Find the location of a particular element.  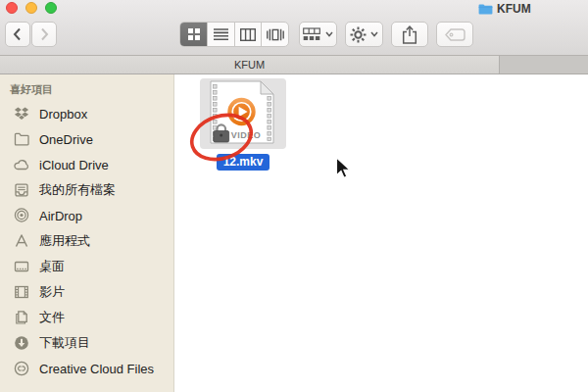

cloud-icon is located at coordinates (22, 165).